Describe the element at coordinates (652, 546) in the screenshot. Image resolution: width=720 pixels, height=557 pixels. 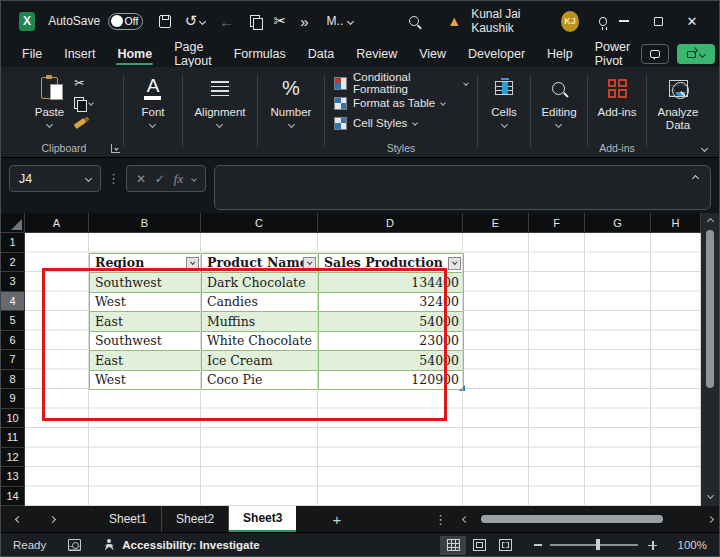
I see `zoom-in-button` at that location.